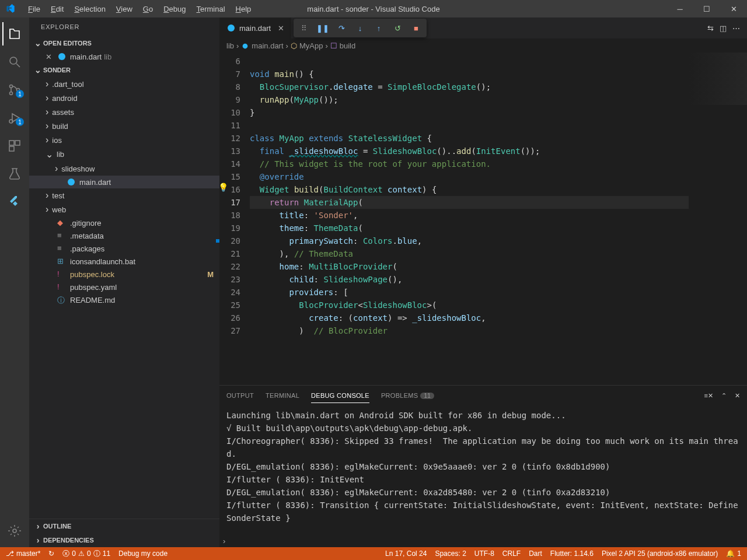  What do you see at coordinates (15, 146) in the screenshot?
I see `extensions-icon` at bounding box center [15, 146].